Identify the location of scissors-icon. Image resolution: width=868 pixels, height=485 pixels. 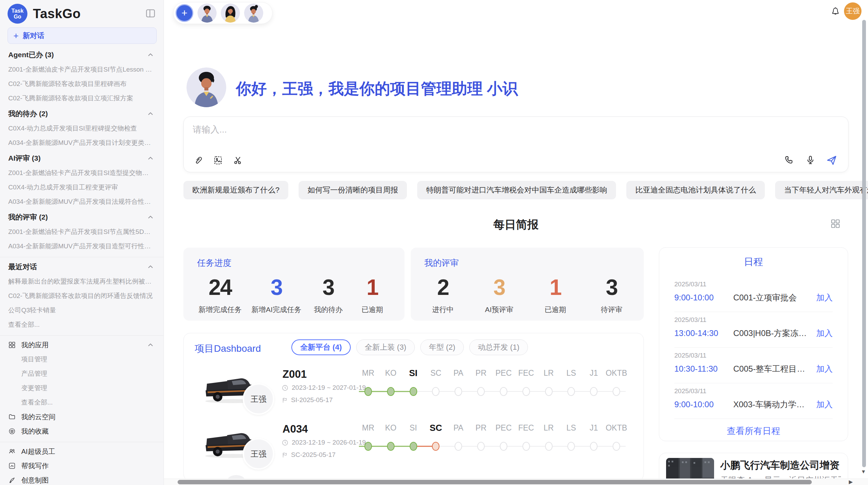
(238, 160).